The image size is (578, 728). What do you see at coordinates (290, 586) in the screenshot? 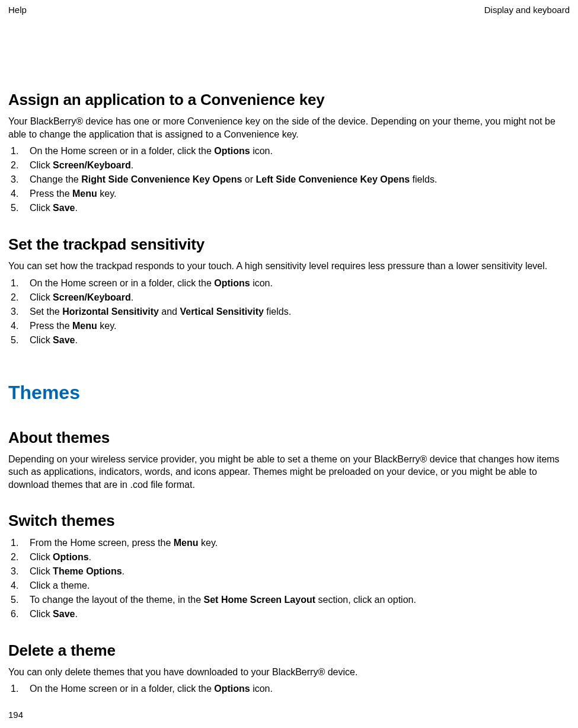
I see `list-item: Click a theme.` at bounding box center [290, 586].